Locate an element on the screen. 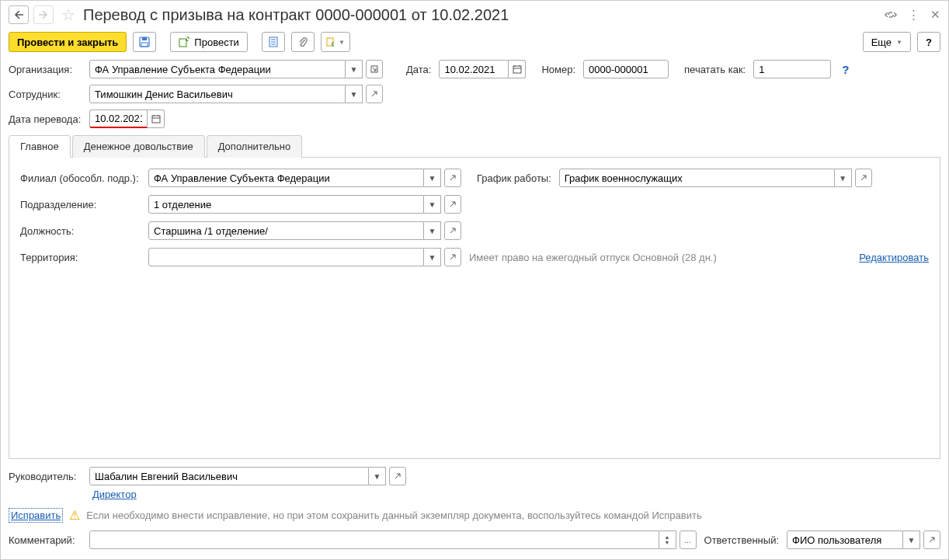 This screenshot has height=560, width=949. org-input-group: ▼ is located at coordinates (236, 69).